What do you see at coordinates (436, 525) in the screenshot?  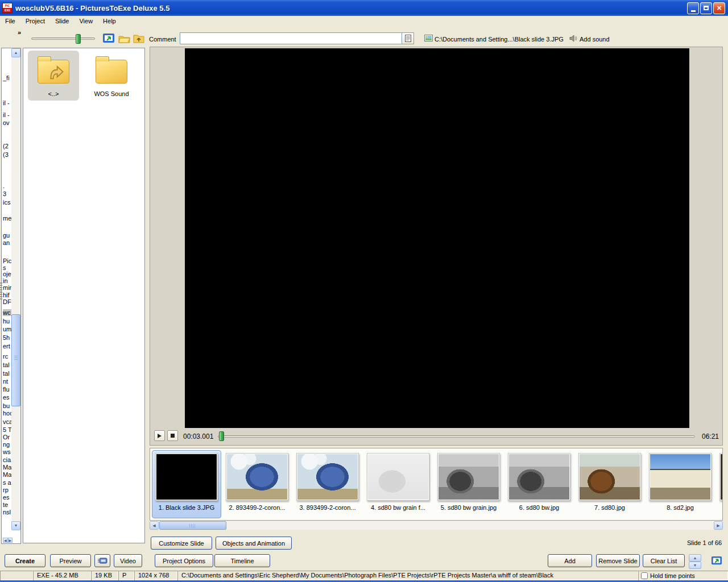 I see `slide-list-scrollbar: ◀ ▶` at bounding box center [436, 525].